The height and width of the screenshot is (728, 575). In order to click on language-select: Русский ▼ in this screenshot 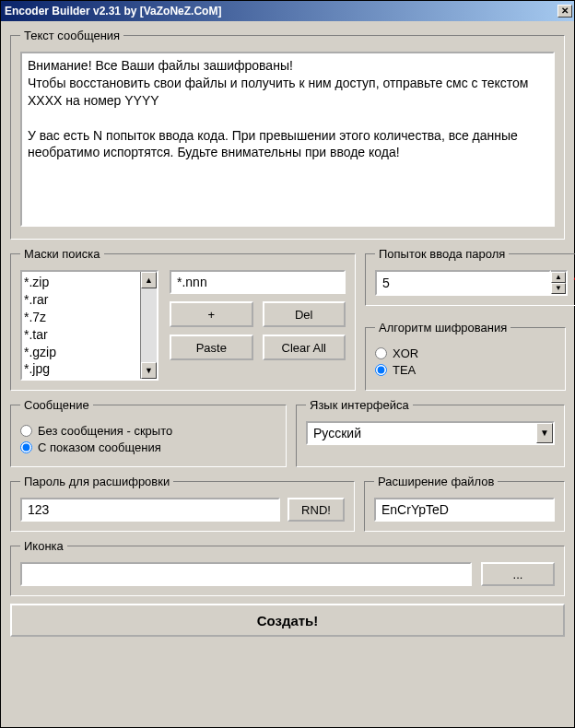, I will do `click(430, 433)`.